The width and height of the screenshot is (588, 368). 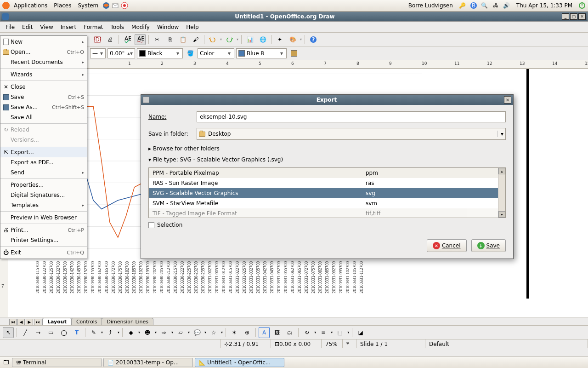 I want to click on keyring-icon: 🔑, so click(x=463, y=6).